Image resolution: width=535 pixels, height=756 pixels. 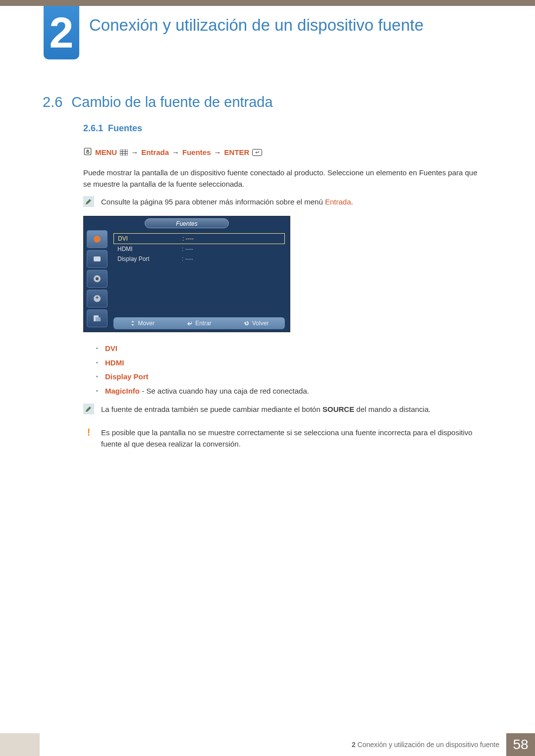 What do you see at coordinates (61, 33) in the screenshot?
I see `chapter-number: 2` at bounding box center [61, 33].